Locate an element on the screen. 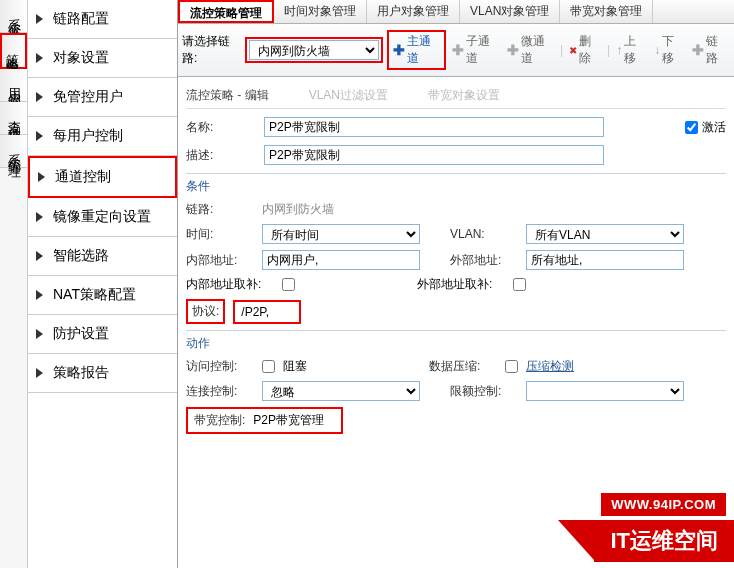 The height and width of the screenshot is (568, 734). bw-ctrl-highlight: 带宽控制: is located at coordinates (264, 420).